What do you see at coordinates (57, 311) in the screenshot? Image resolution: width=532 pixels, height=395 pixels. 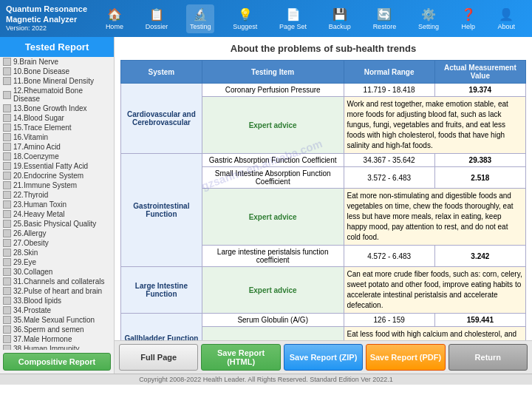 I see `sidebar-item-34: 34.Prostate` at bounding box center [57, 311].